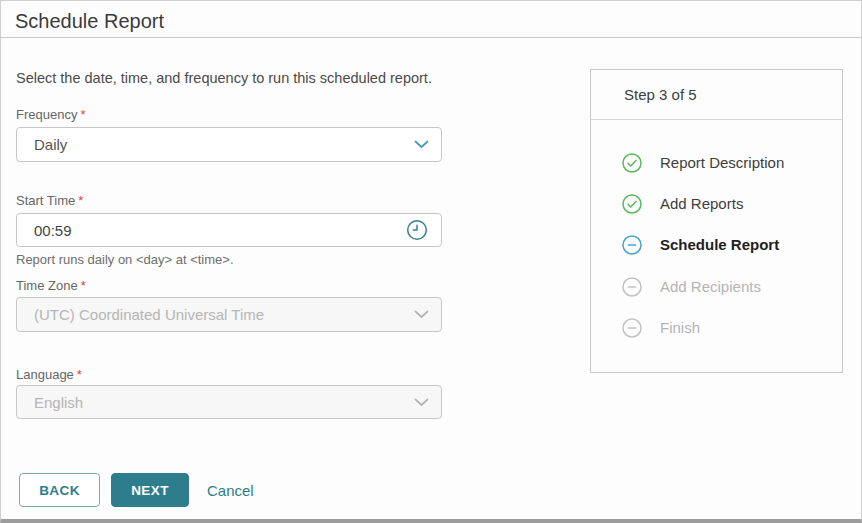  What do you see at coordinates (51, 286) in the screenshot?
I see `time-zone-label: Time Zone*` at bounding box center [51, 286].